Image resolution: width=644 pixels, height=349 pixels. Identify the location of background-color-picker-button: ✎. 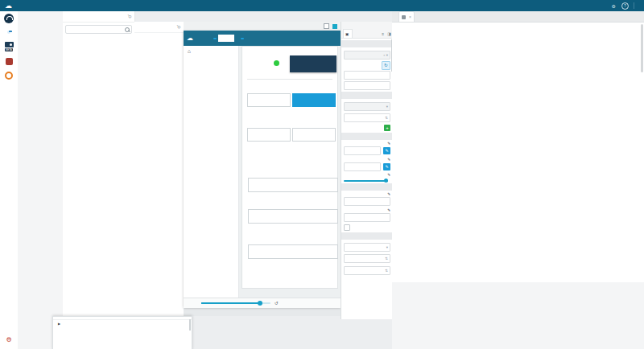
(386, 151).